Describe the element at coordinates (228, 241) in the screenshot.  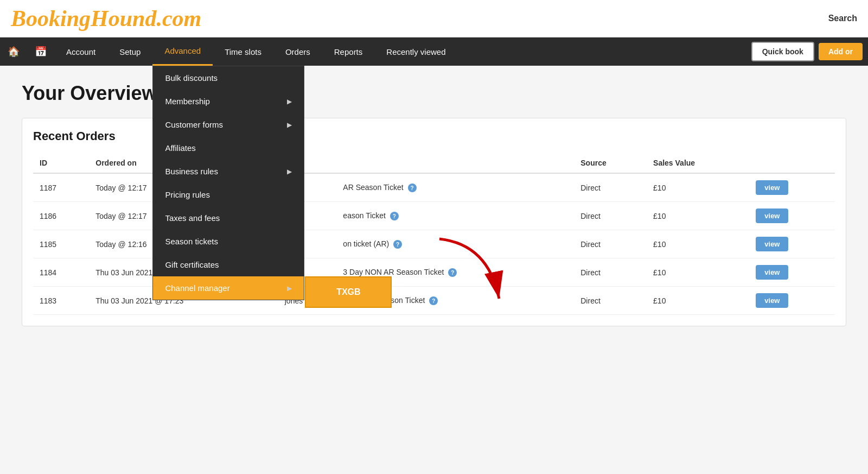
I see `dropdown-item-season-tickets: Season tickets` at that location.